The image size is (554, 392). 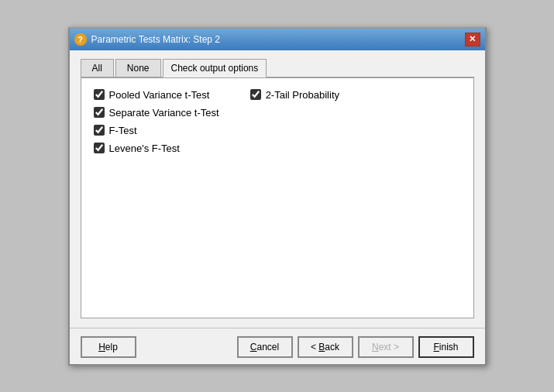 I want to click on tabs-row: All None Check output options, so click(x=277, y=68).